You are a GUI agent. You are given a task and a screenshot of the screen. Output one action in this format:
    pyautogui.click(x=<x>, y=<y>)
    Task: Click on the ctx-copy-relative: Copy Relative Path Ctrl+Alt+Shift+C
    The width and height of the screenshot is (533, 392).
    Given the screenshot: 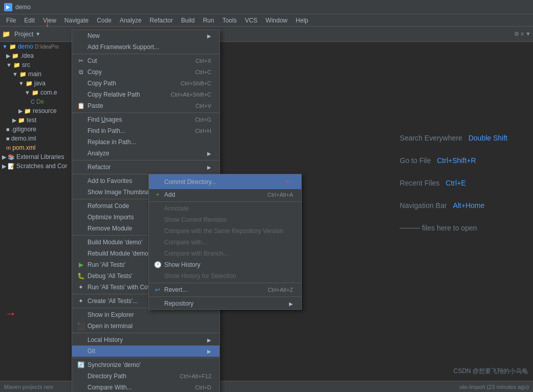 What is the action you would take?
    pyautogui.click(x=146, y=95)
    